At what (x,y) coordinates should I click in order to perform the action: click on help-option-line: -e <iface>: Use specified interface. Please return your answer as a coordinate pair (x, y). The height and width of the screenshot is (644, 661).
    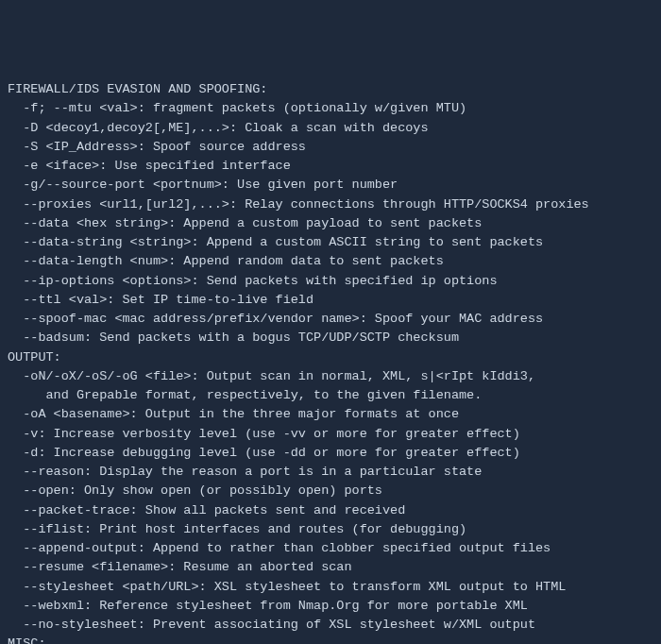
    Looking at the image, I should click on (330, 166).